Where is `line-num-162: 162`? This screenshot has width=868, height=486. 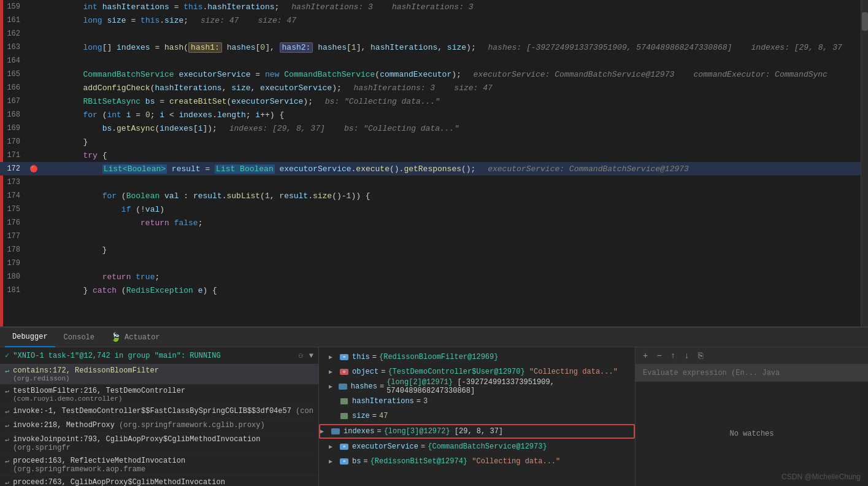
line-num-162: 162 is located at coordinates (13, 34).